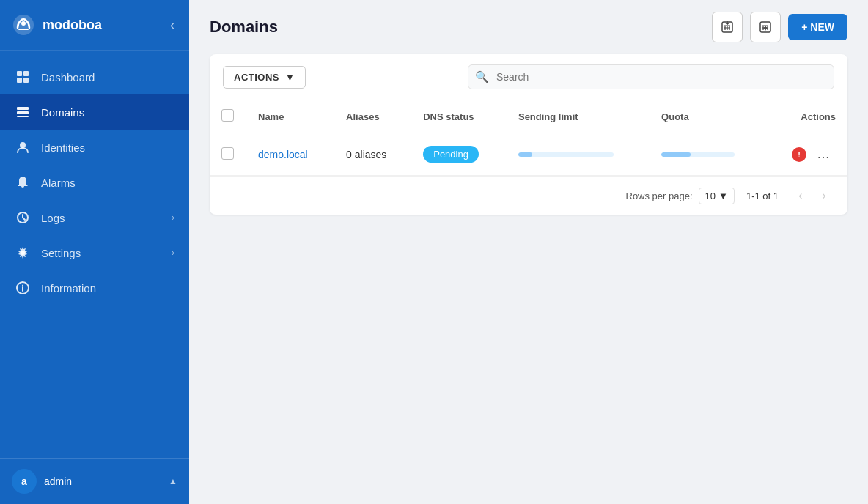  Describe the element at coordinates (823, 154) in the screenshot. I see `row-more-button: …` at that location.